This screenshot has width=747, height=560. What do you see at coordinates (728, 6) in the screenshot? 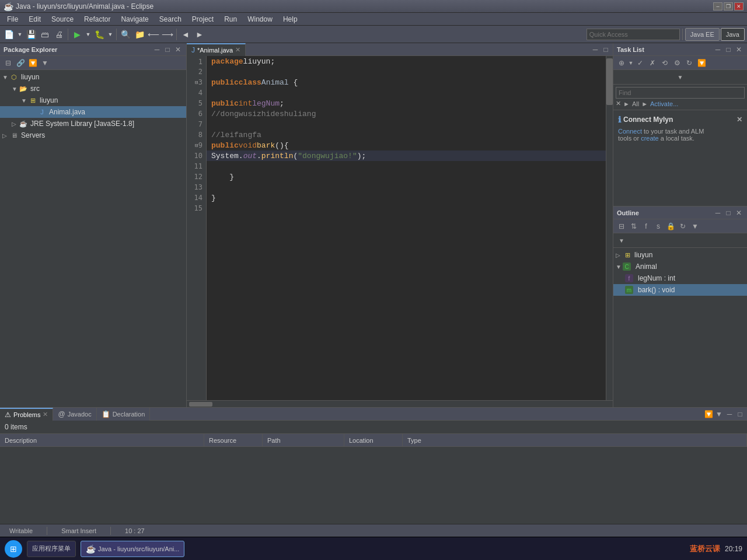
I see `restore-button: ❐` at bounding box center [728, 6].